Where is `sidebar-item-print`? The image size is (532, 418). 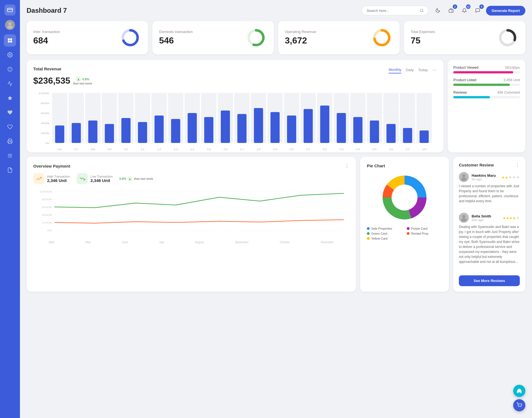 sidebar-item-print is located at coordinates (10, 141).